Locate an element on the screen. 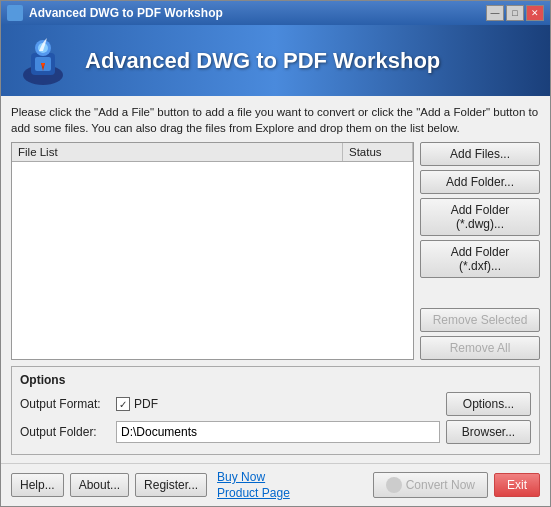 The image size is (551, 507). product-page-link: Product Page is located at coordinates (254, 493).